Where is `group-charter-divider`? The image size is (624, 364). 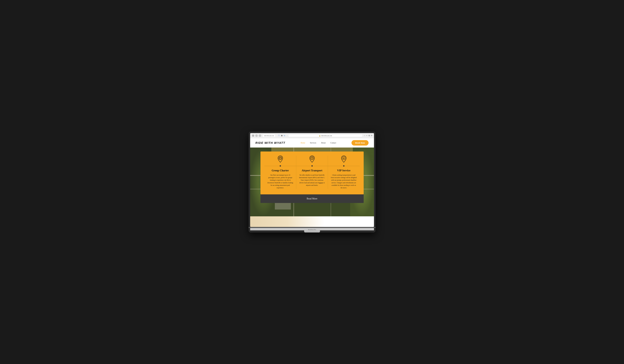 group-charter-divider is located at coordinates (280, 166).